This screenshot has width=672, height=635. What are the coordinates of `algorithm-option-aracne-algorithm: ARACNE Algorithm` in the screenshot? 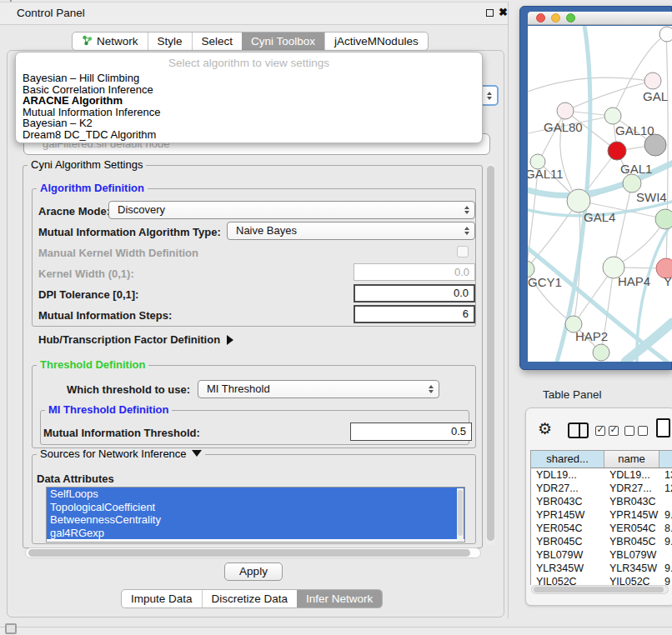 It's located at (248, 101).